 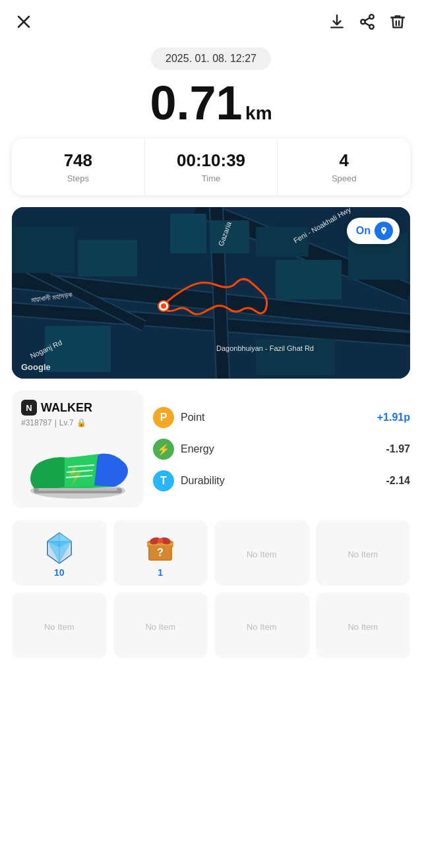 I want to click on rewards-panel: P Point +1.91p ⚡ Energy -1.97 T Durabili…, so click(x=282, y=449).